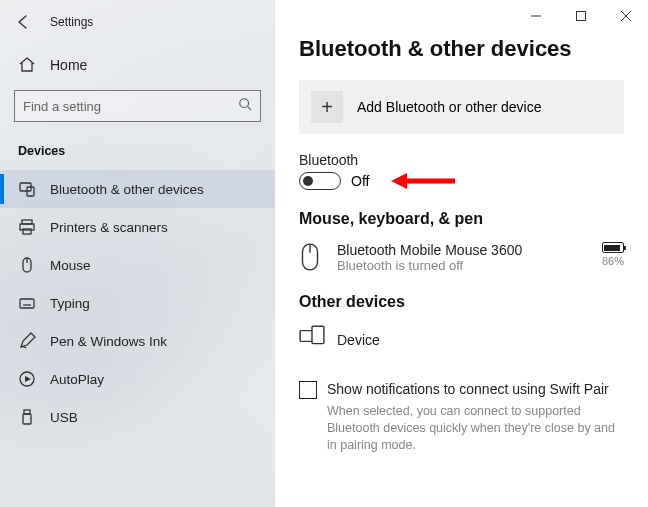  Describe the element at coordinates (468, 389) in the screenshot. I see `swift-pair-label: Show notifications to connect using Swif…` at that location.